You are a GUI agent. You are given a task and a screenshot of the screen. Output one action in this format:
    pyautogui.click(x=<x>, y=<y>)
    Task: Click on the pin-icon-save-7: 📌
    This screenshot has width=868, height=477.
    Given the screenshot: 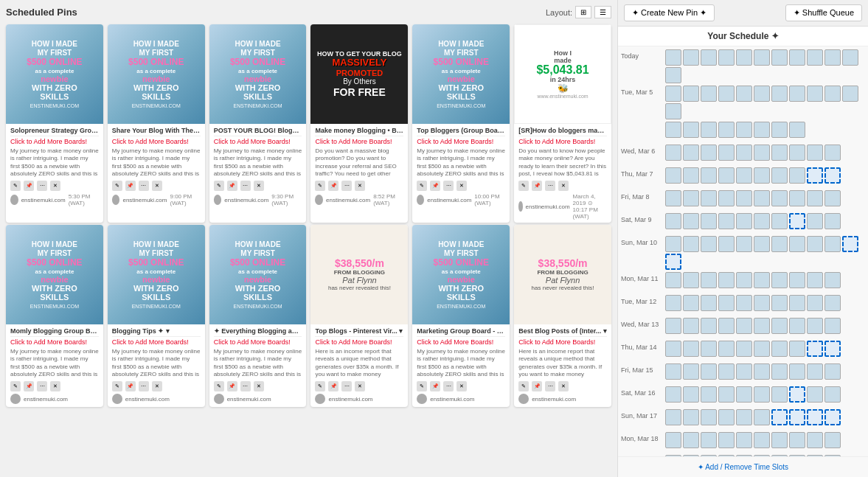 What is the action you would take?
    pyautogui.click(x=29, y=386)
    